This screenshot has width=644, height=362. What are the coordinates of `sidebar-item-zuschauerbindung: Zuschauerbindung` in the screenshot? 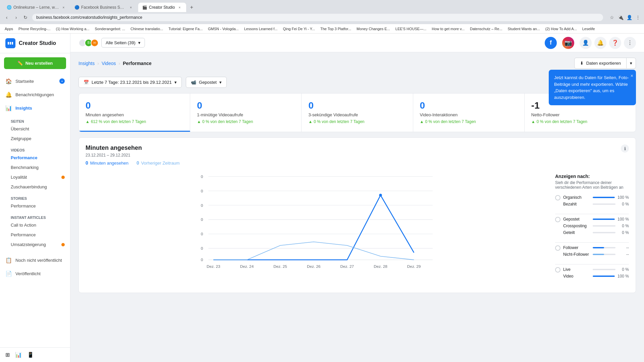 It's located at (38, 187).